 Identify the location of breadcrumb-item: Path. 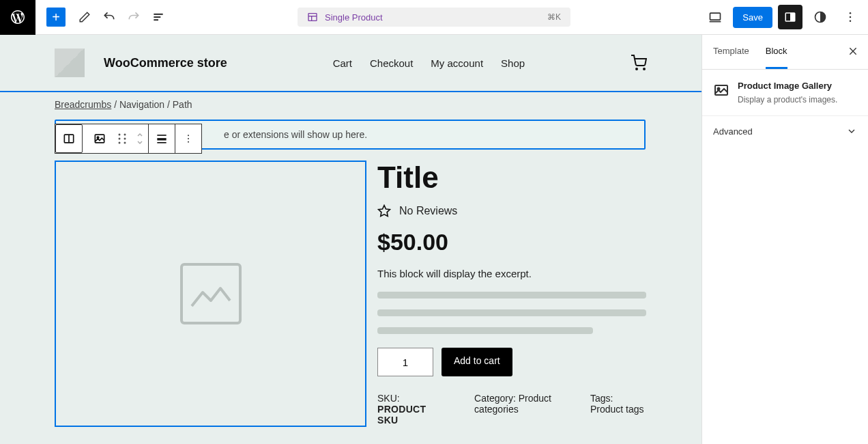
(183, 105).